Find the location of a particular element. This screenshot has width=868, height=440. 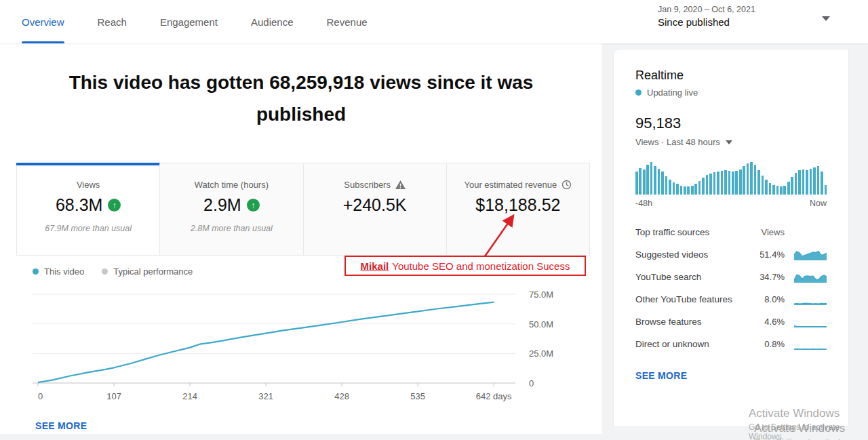

metric-card-watch-time: Watch time (hours) 2.9M ↑ 2.8M more than… is located at coordinates (231, 209).